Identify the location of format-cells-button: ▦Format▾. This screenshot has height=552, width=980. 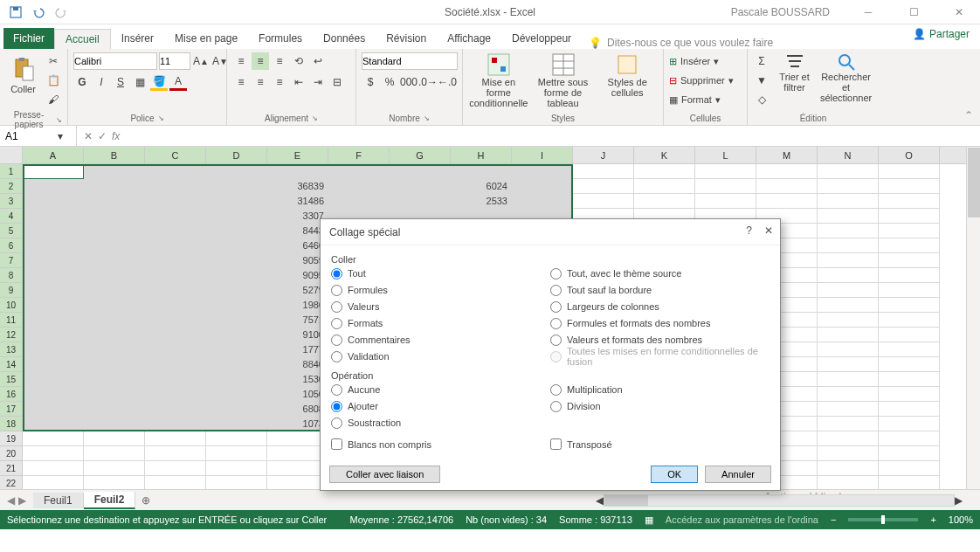
(695, 100).